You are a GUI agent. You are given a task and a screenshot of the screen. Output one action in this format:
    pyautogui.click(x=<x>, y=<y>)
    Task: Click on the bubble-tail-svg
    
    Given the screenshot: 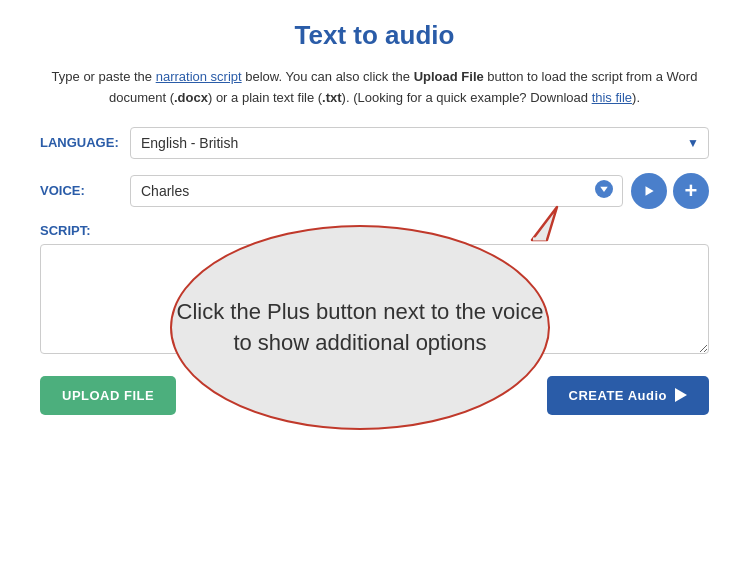 What is the action you would take?
    pyautogui.click(x=532, y=222)
    